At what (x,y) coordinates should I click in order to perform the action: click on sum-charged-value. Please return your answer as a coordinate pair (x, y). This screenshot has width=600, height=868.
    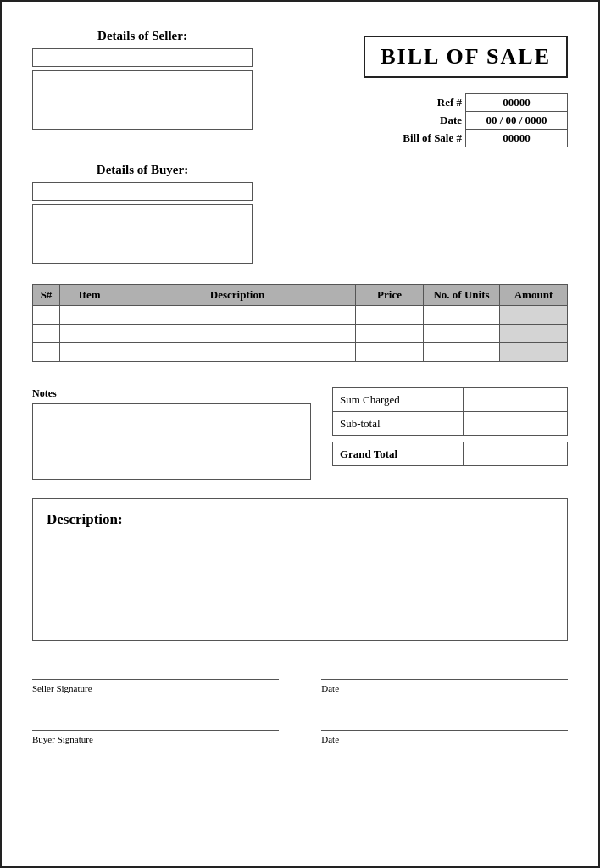
    Looking at the image, I should click on (515, 400).